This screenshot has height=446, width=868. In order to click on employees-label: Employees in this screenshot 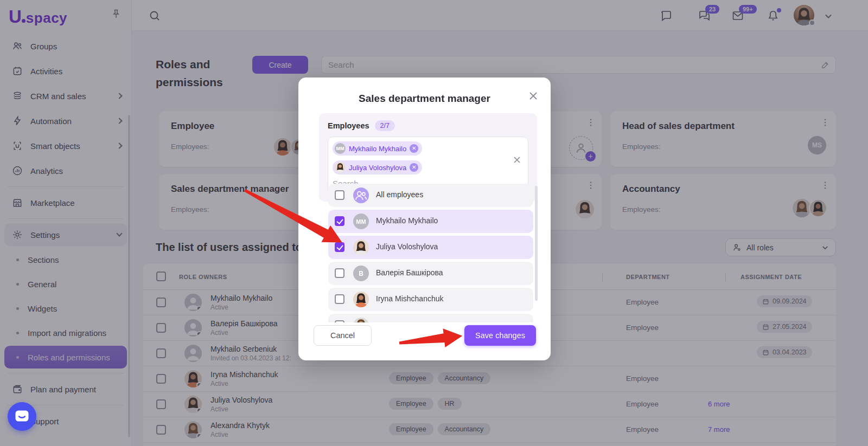, I will do `click(348, 126)`.